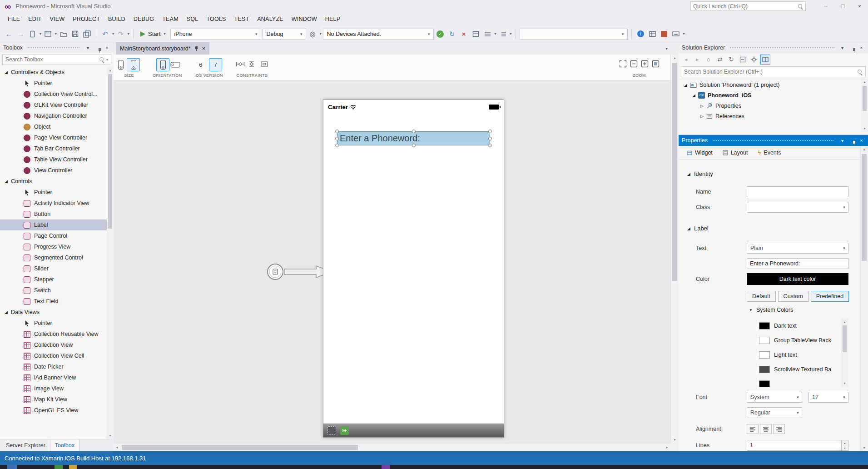  What do you see at coordinates (54, 378) in the screenshot?
I see `toolbox-item: iAd Banner View` at bounding box center [54, 378].